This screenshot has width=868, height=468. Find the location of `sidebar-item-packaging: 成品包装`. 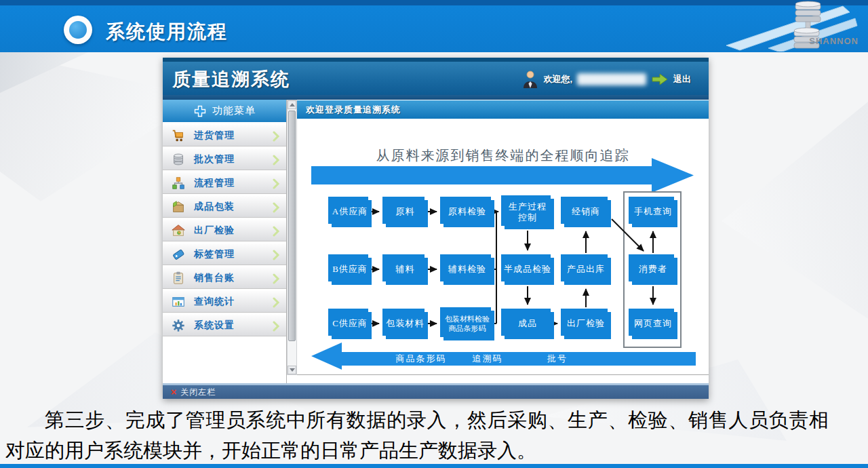

sidebar-item-packaging: 成品包装 is located at coordinates (224, 206).